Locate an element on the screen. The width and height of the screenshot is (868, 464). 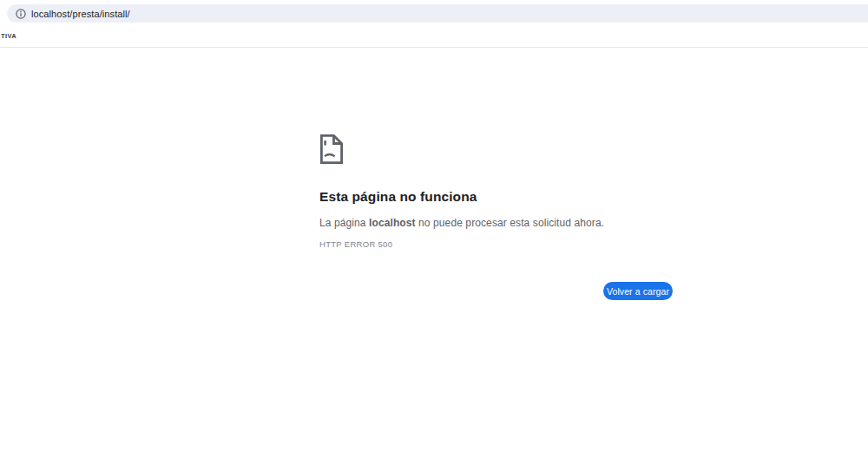
url-text: localhost/presta/install/ is located at coordinates (81, 14).